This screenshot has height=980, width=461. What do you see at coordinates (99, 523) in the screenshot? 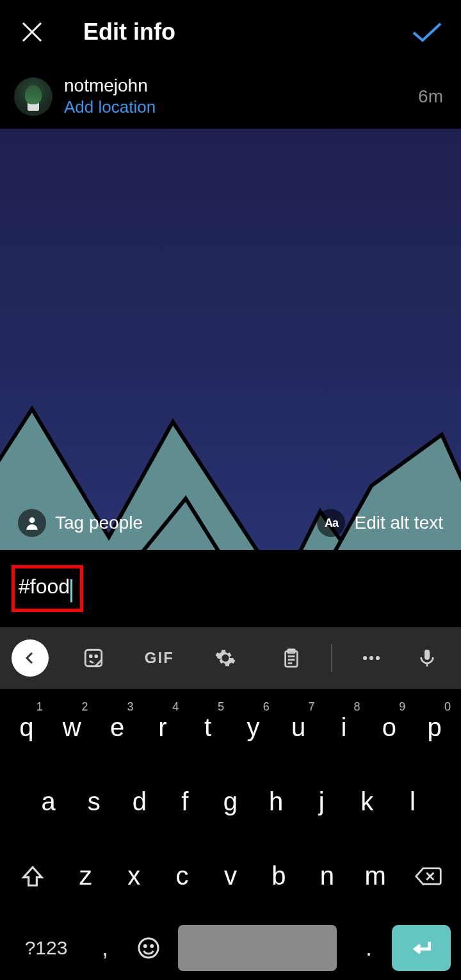
I see `tag-people-label: Tag people` at bounding box center [99, 523].